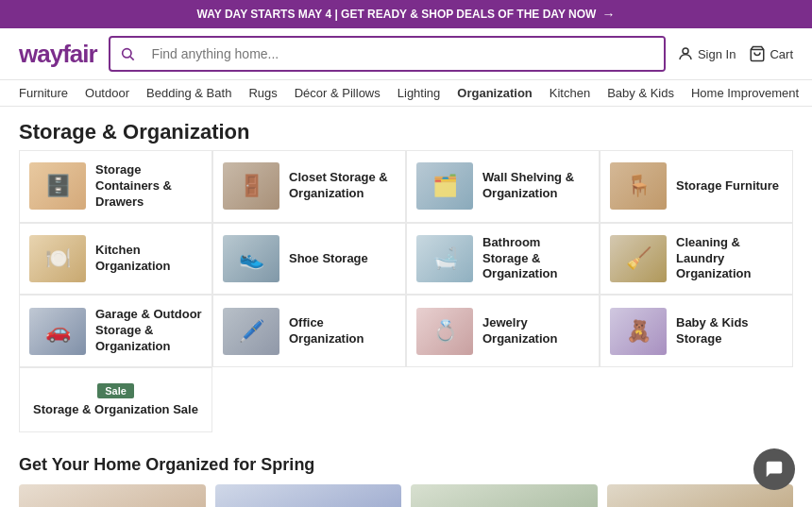 The width and height of the screenshot is (812, 507). What do you see at coordinates (406, 93) in the screenshot?
I see `nav-bar: FurnitureOutdoorBedding & BathRugsDécor …` at bounding box center [406, 93].